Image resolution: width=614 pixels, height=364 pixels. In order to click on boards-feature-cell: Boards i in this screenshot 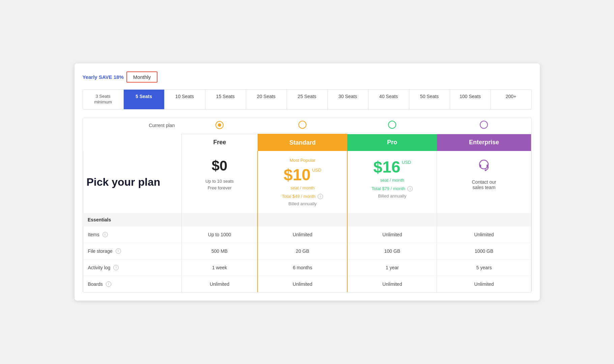, I will do `click(132, 284)`.